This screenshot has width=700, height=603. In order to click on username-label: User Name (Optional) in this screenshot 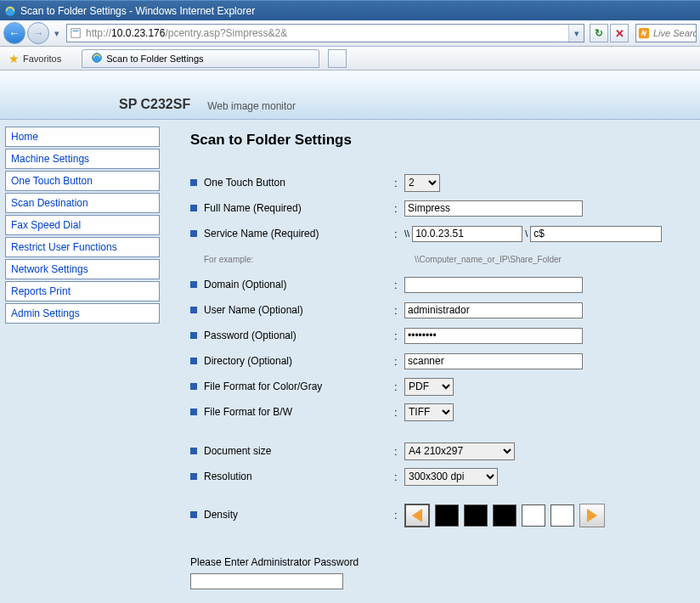, I will do `click(253, 310)`.